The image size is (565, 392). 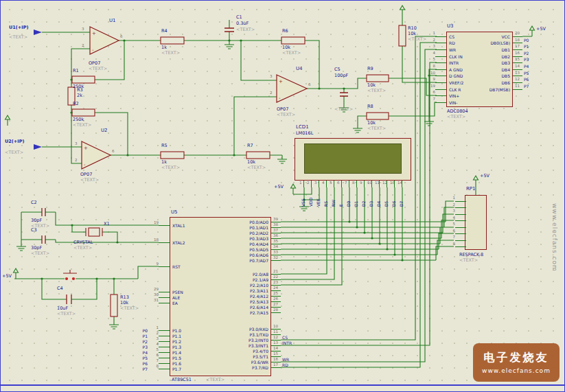 What do you see at coordinates (505, 56) in the screenshot?
I see `pin-name: DB2` at bounding box center [505, 56].